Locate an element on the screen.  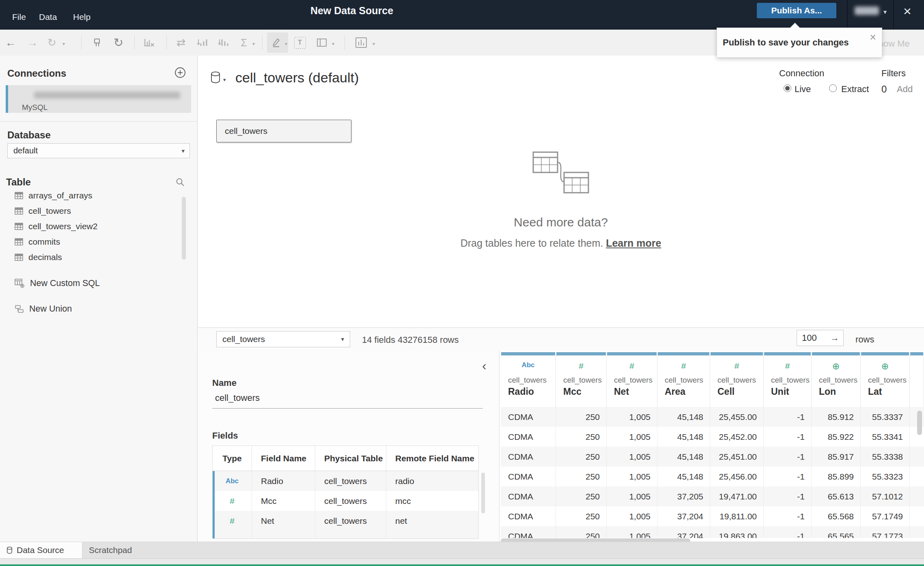
cell-cell: 25,451.00 is located at coordinates (737, 457).